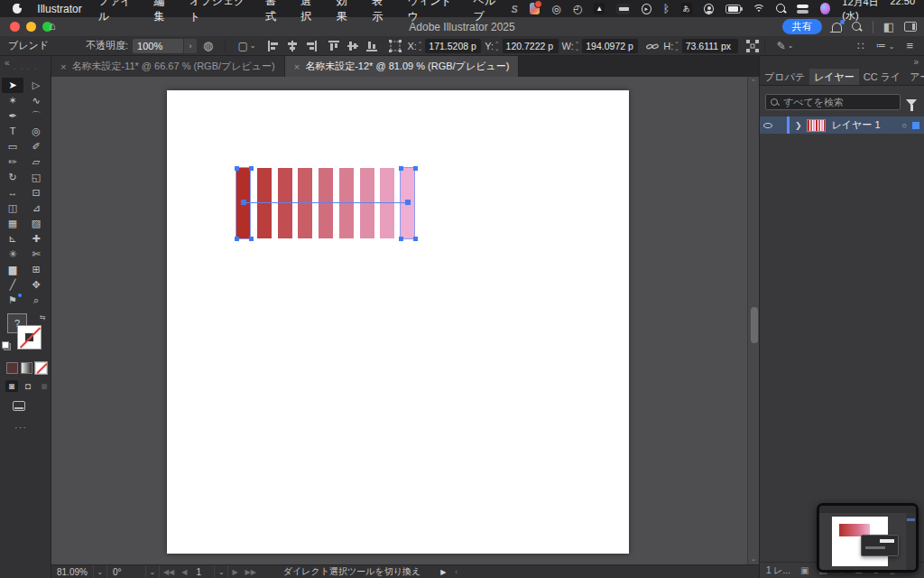  Describe the element at coordinates (805, 571) in the screenshot. I see `clipping-mask-icon: ▣` at that location.